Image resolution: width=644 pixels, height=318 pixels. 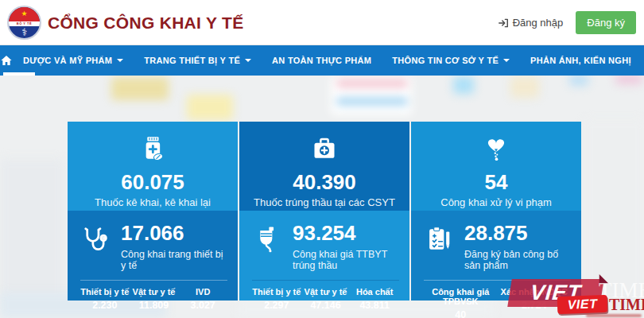 What do you see at coordinates (346, 233) in the screenshot?
I see `stat-value: 93.254` at bounding box center [346, 233].